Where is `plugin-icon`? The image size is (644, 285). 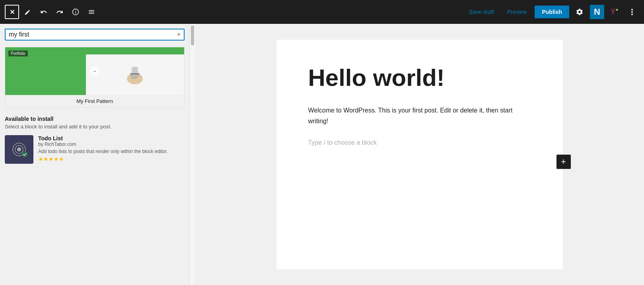
plugin-icon is located at coordinates (19, 149).